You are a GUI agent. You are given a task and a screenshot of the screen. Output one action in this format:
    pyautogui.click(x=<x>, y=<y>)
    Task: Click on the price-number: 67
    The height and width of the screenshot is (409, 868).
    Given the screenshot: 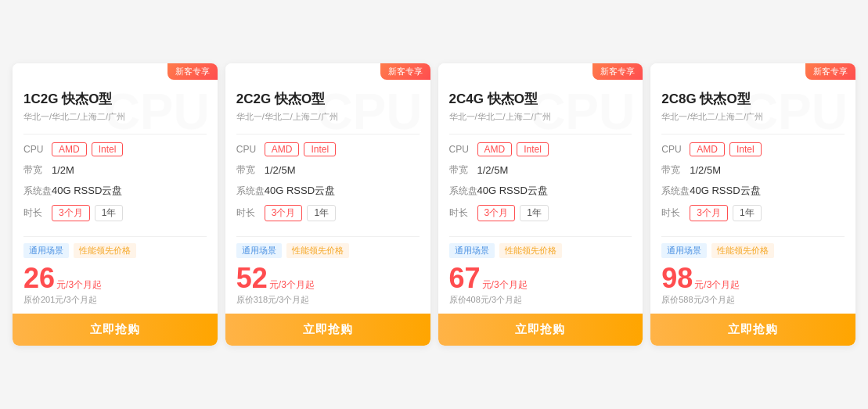 What is the action you would take?
    pyautogui.click(x=465, y=278)
    